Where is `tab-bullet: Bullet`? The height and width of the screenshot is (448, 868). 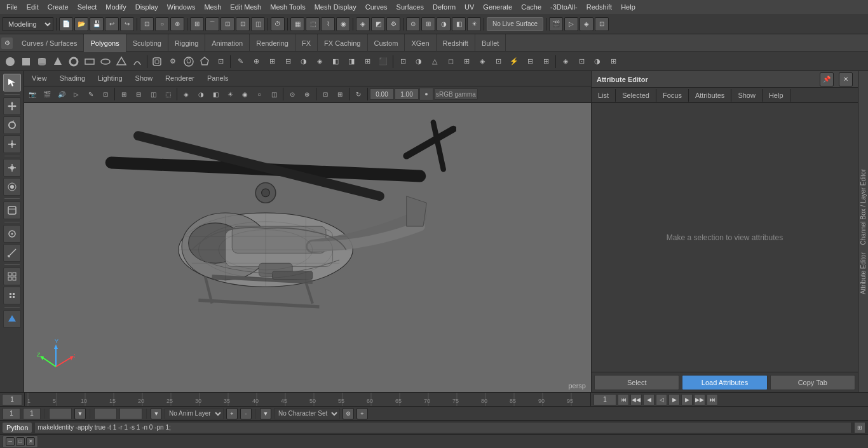
tab-bullet: Bullet is located at coordinates (491, 43).